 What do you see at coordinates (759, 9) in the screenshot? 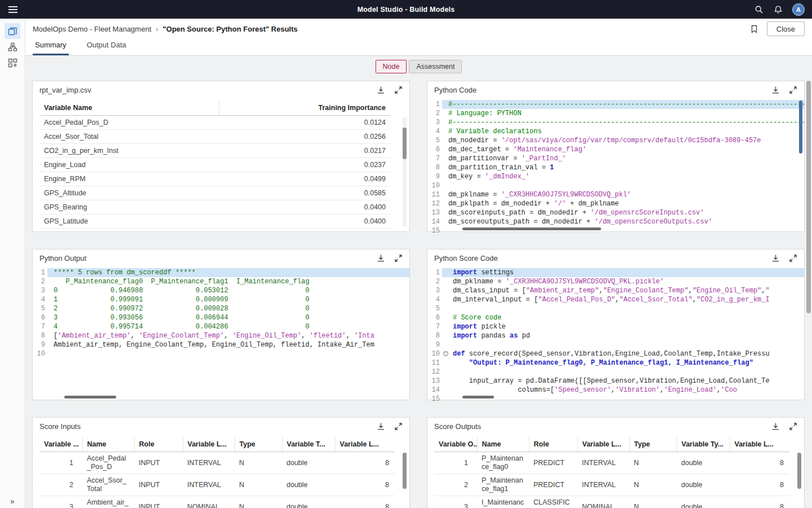
I see `search-icon` at bounding box center [759, 9].